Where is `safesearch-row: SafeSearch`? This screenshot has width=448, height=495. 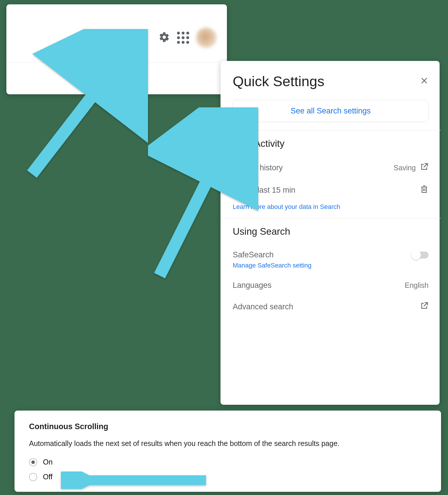
safesearch-row: SafeSearch is located at coordinates (331, 252).